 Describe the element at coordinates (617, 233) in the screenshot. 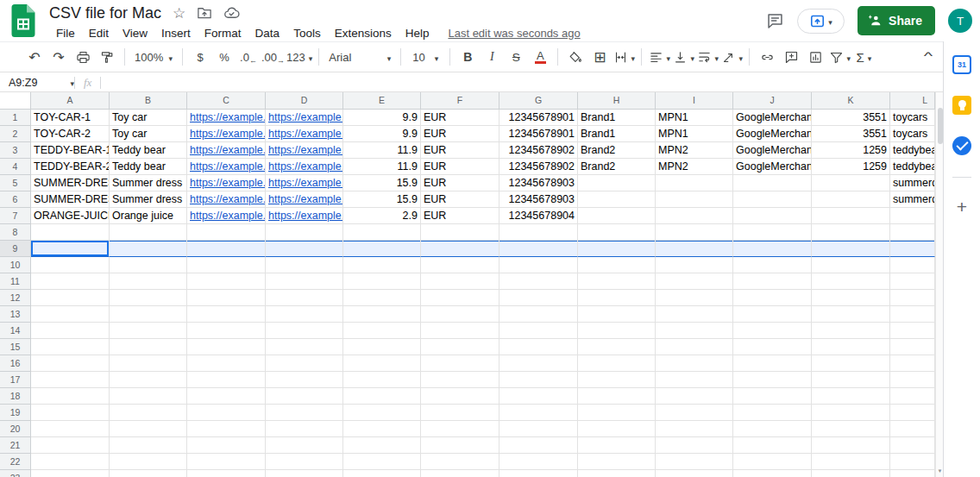

I see `cell-H8` at that location.